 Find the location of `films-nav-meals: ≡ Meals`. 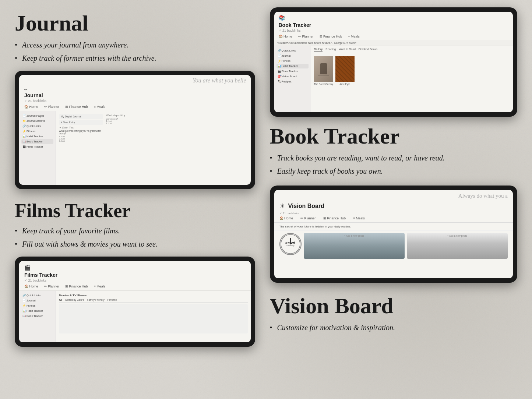

films-nav-meals: ≡ Meals is located at coordinates (100, 286).